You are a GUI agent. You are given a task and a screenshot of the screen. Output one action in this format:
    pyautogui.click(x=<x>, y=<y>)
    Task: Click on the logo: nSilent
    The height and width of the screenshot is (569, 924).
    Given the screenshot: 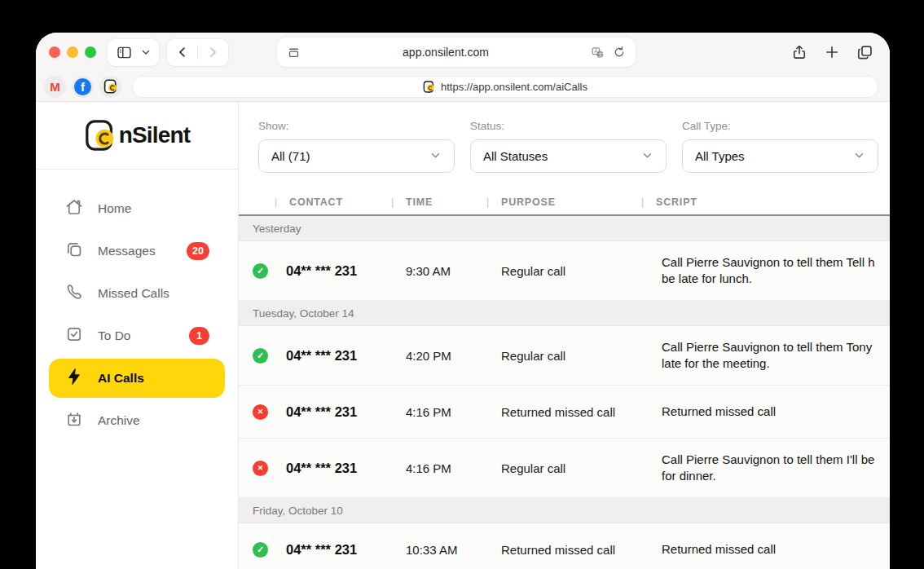 What is the action you would take?
    pyautogui.click(x=137, y=135)
    